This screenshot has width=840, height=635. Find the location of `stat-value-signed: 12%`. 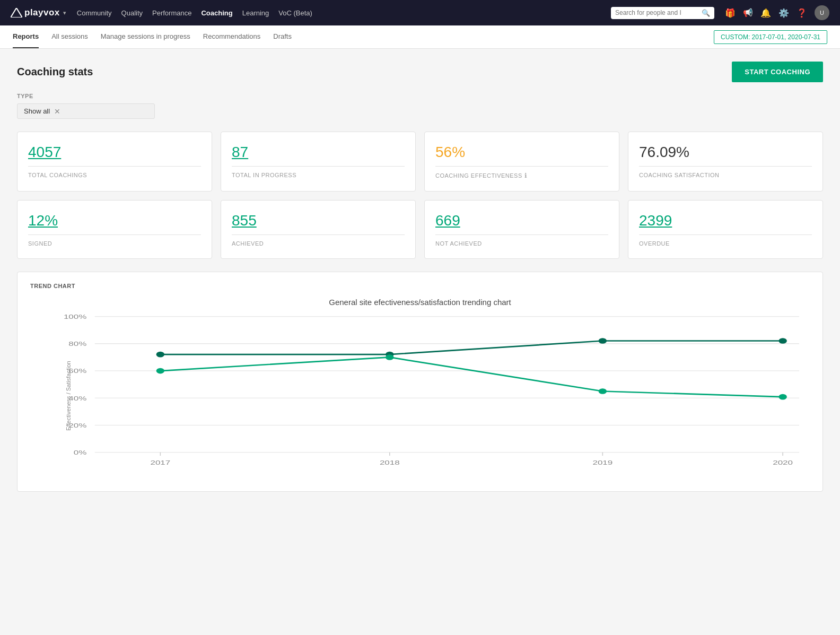

stat-value-signed: 12% is located at coordinates (115, 221).